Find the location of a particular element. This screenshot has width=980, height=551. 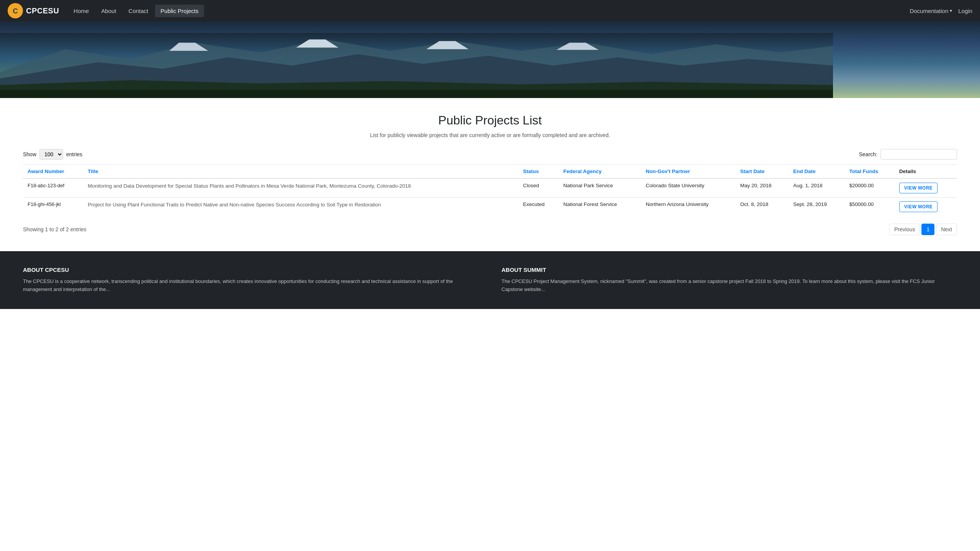

col-start-date: Start Date is located at coordinates (762, 172).